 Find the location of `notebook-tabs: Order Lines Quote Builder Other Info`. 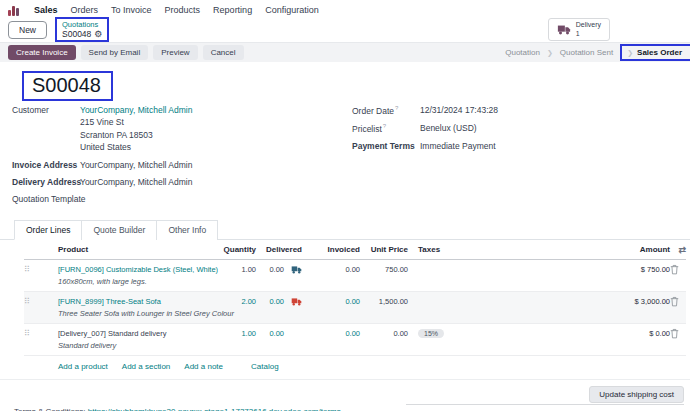

notebook-tabs: Order Lines Quote Builder Other Info is located at coordinates (345, 230).